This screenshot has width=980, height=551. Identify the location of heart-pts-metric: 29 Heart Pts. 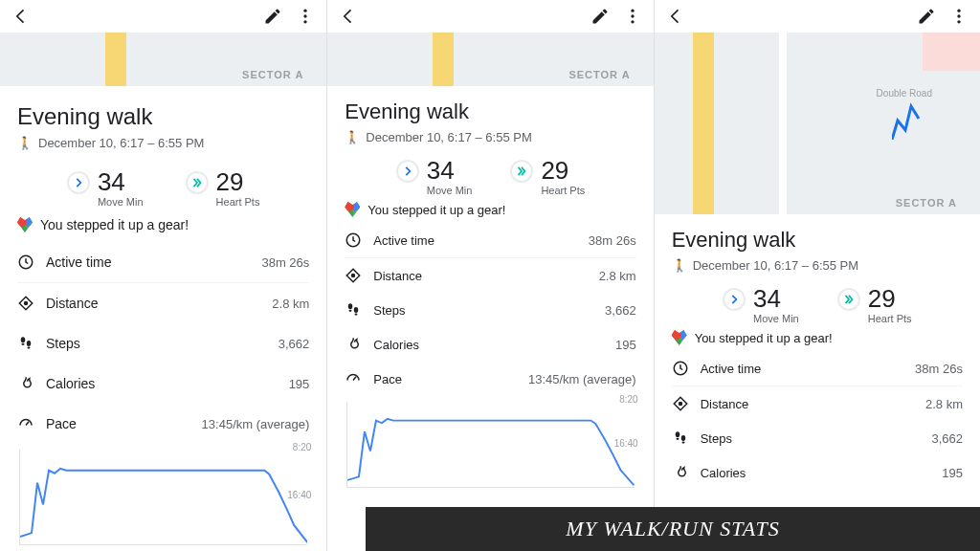
(223, 188).